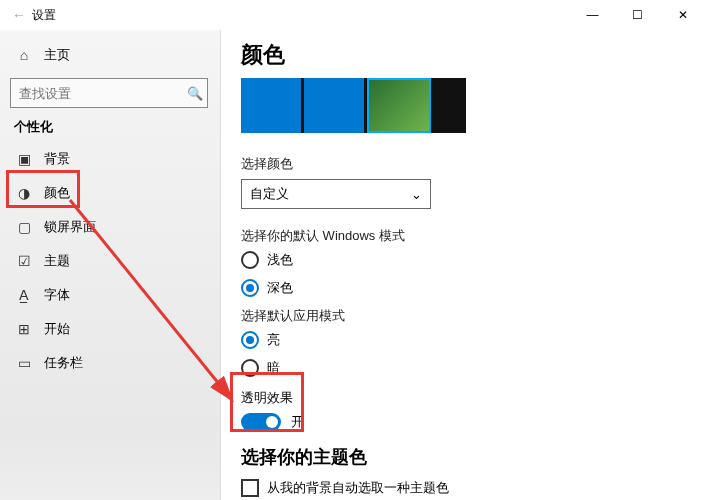 The height and width of the screenshot is (500, 705). What do you see at coordinates (463, 340) in the screenshot?
I see `radio-app-light: 亮` at bounding box center [463, 340].